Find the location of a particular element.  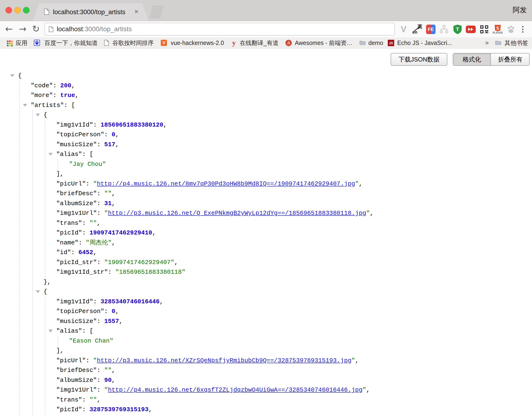

url-path: :3000/top_artists is located at coordinates (108, 29).